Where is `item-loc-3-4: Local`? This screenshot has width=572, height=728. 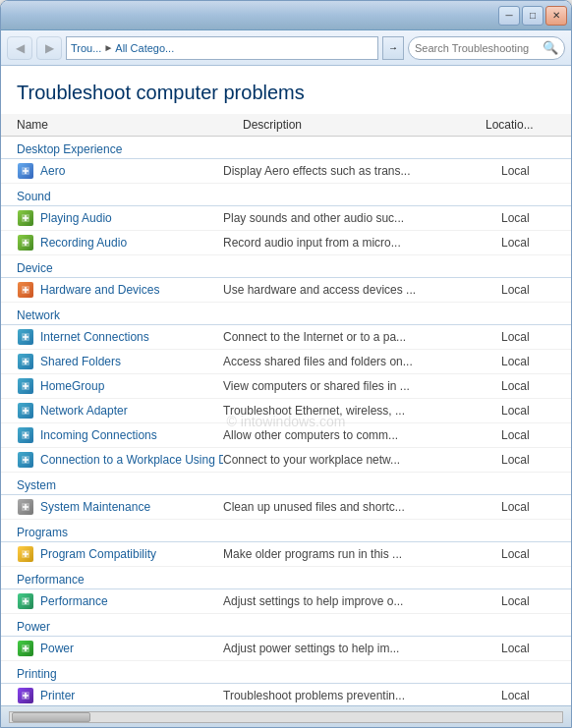
item-loc-3-4: Local is located at coordinates (529, 435).